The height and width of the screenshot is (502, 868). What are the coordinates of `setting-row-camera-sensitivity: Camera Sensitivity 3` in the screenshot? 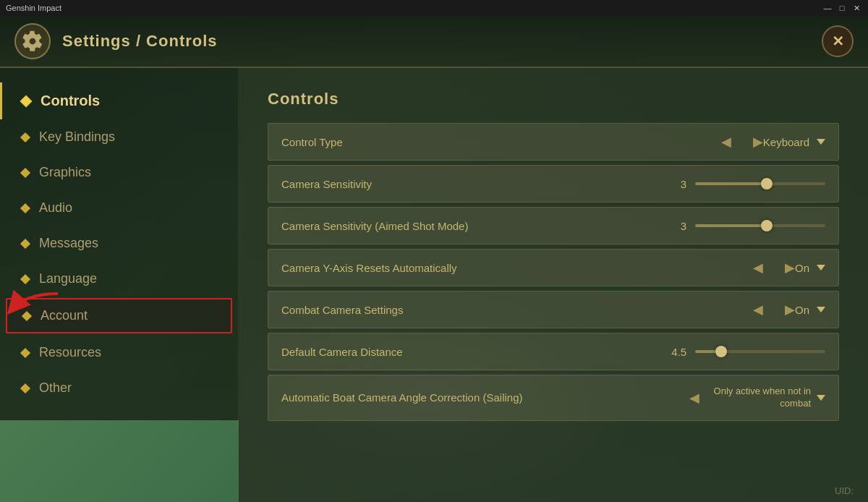 It's located at (553, 184).